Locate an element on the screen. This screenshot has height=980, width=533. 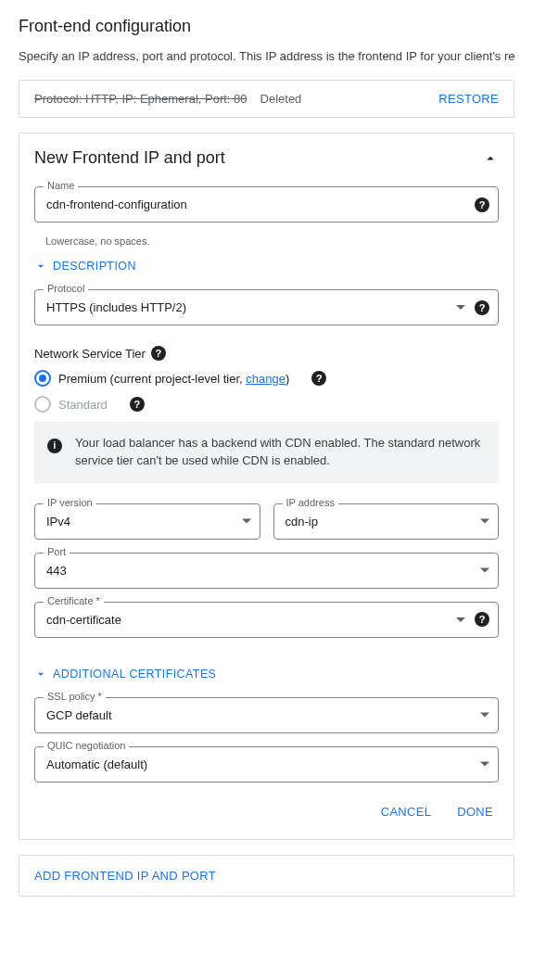
radio-unselected-icon is located at coordinates (43, 404).